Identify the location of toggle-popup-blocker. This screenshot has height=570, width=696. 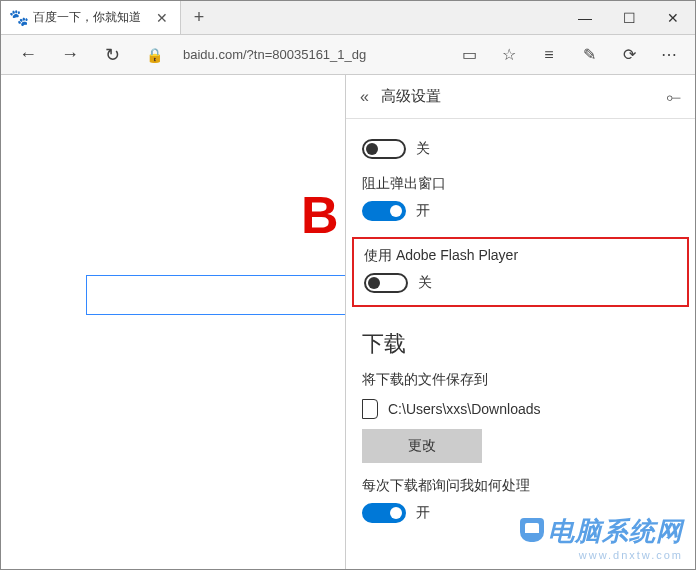
(384, 211).